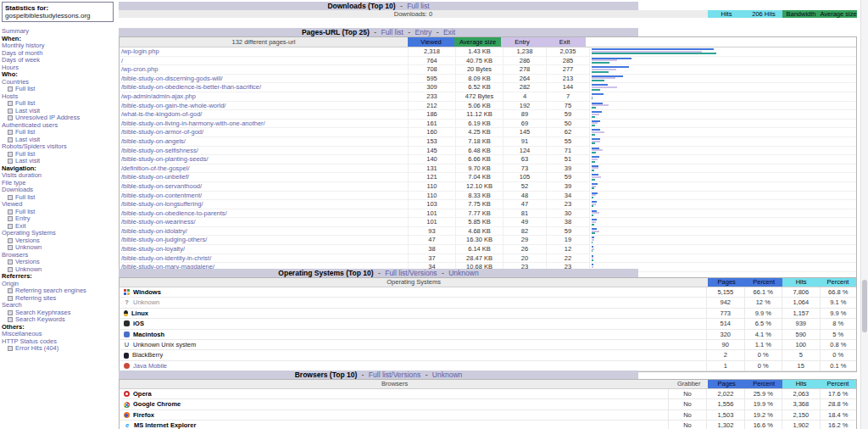 This screenshot has height=429, width=868. Describe the element at coordinates (800, 354) in the screenshot. I see `hits-value: 5` at that location.